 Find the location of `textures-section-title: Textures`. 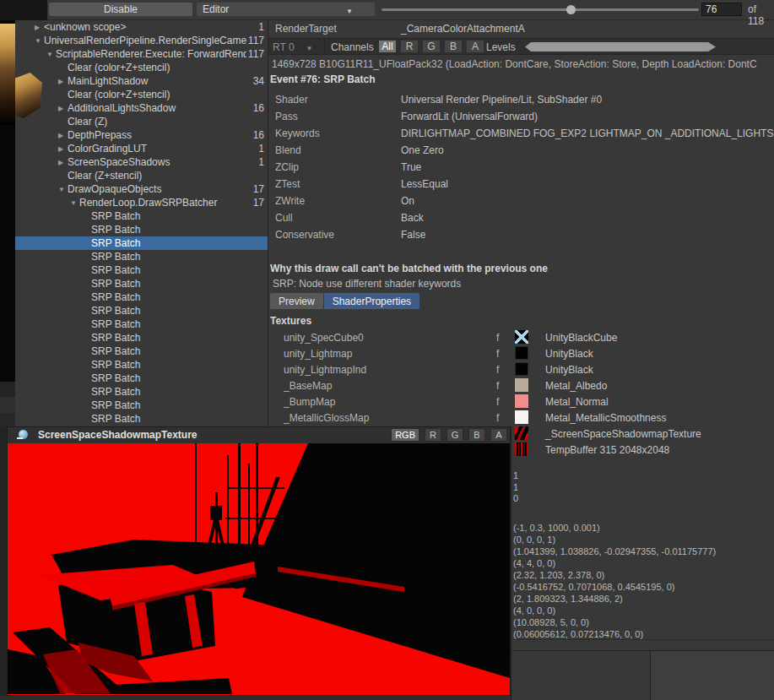

textures-section-title: Textures is located at coordinates (290, 321).